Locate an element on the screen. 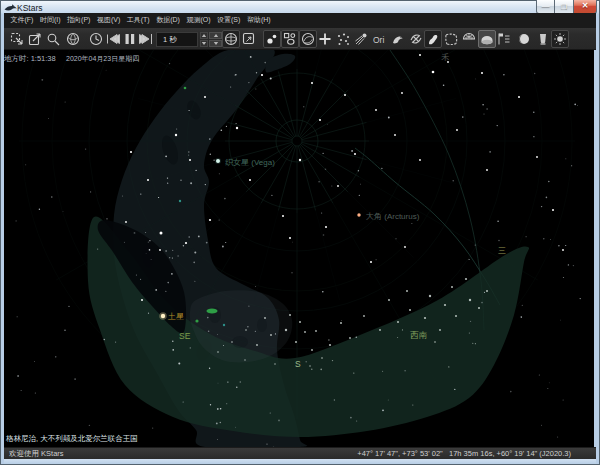 Image resolution: width=600 pixels, height=465 pixels. svg-text: S is located at coordinates (298, 364).